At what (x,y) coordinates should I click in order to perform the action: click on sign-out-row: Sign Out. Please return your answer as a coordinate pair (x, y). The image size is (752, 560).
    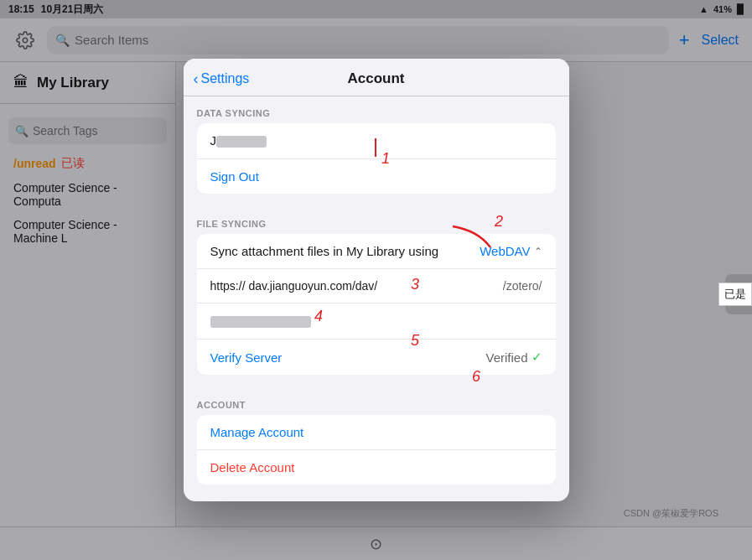
    Looking at the image, I should click on (376, 176).